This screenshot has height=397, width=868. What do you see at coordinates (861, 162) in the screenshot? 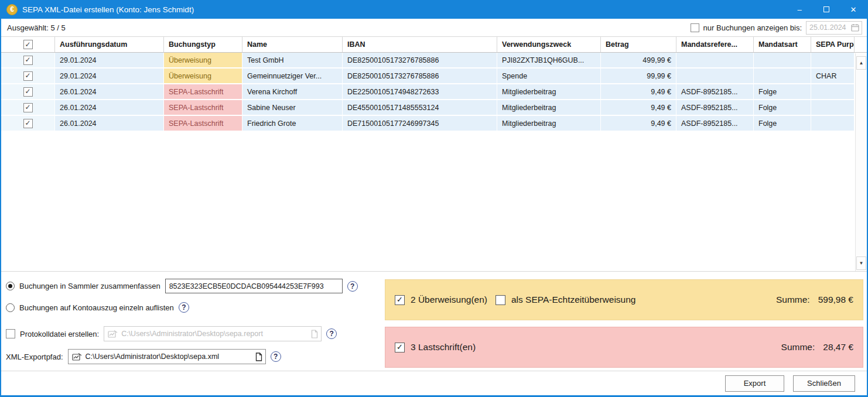
I see `vertical-scrollbar: ▲ ▼` at bounding box center [861, 162].